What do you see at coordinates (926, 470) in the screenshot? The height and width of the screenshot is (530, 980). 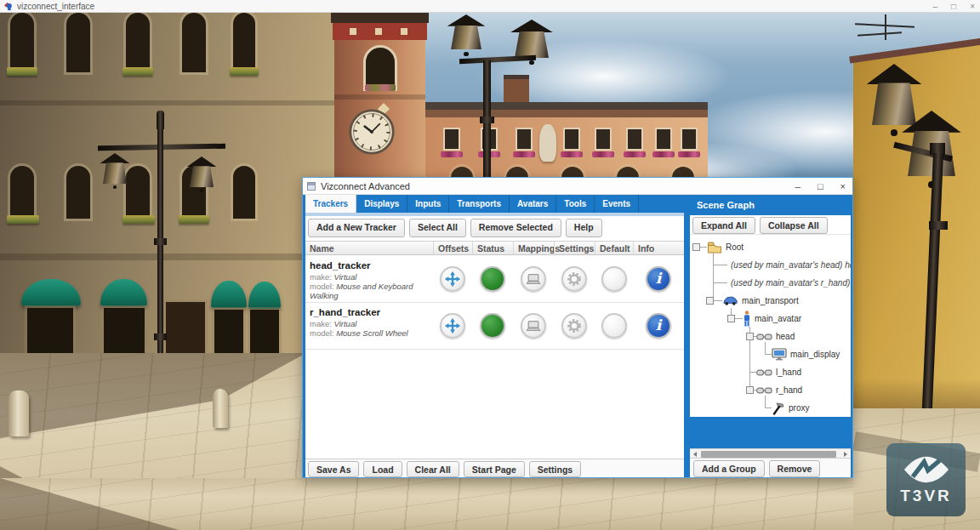 I see `t3vr-eye-logo-icon` at bounding box center [926, 470].